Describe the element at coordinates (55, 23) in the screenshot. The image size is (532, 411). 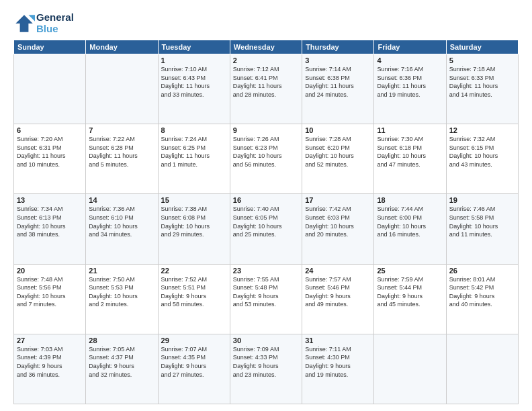
I see `logo-text: General Blue` at that location.